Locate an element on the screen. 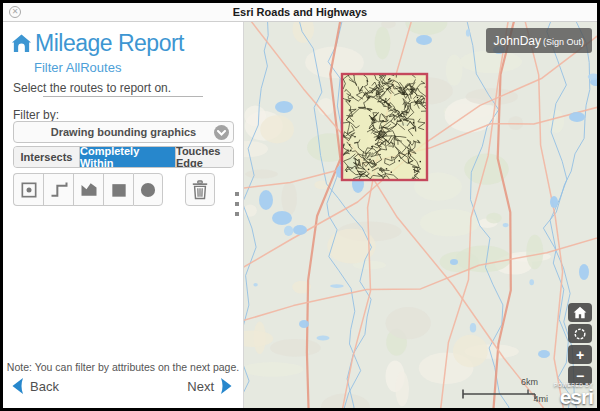 The image size is (600, 411). polyline-icon is located at coordinates (59, 190).